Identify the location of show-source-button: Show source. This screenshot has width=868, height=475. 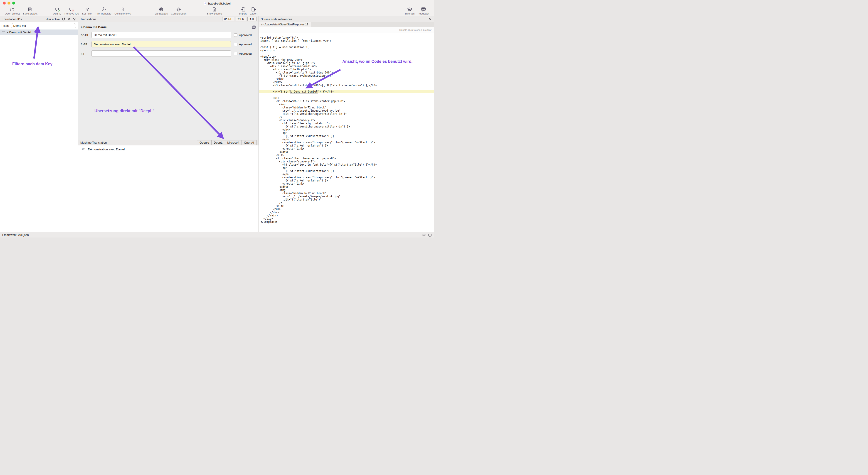
(214, 11).